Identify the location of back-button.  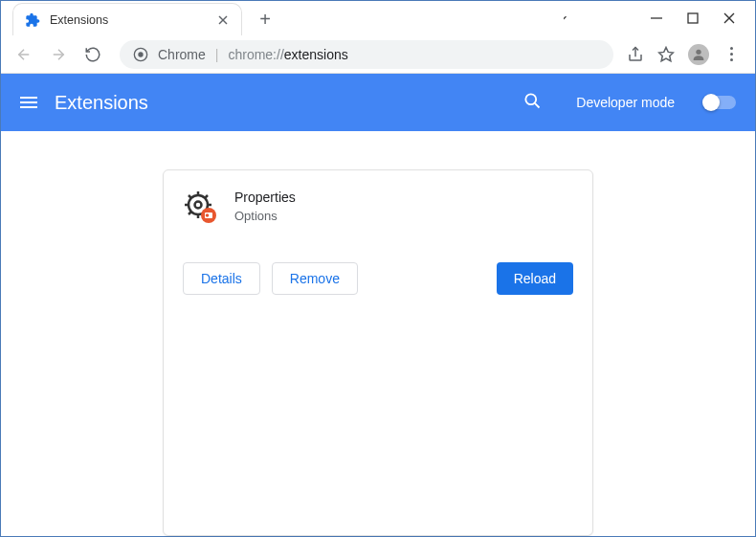
(24, 55).